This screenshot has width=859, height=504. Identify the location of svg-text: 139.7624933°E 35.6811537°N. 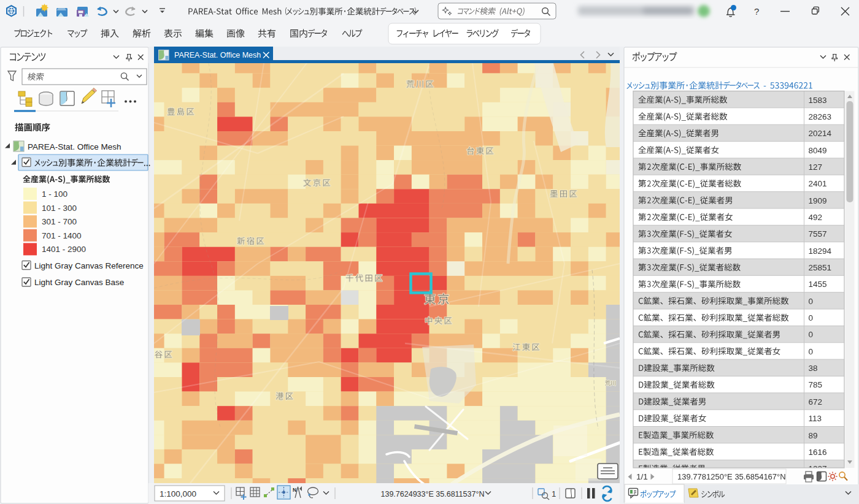
(433, 494).